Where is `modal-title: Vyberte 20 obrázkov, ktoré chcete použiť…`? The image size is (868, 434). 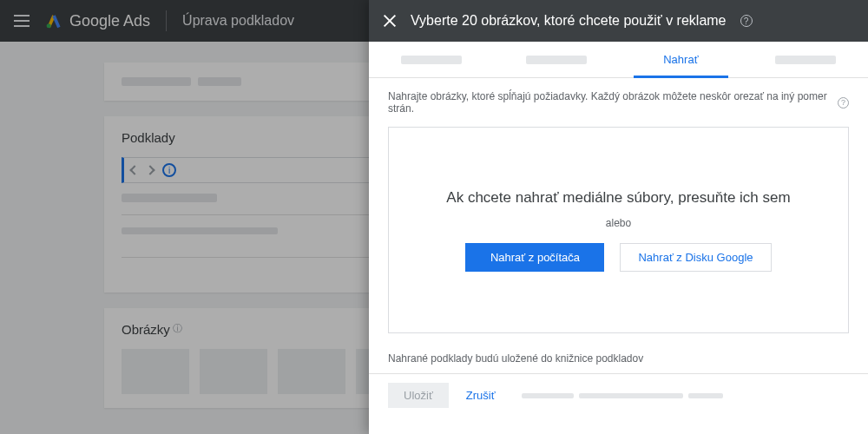 modal-title: Vyberte 20 obrázkov, ktoré chcete použiť… is located at coordinates (569, 21).